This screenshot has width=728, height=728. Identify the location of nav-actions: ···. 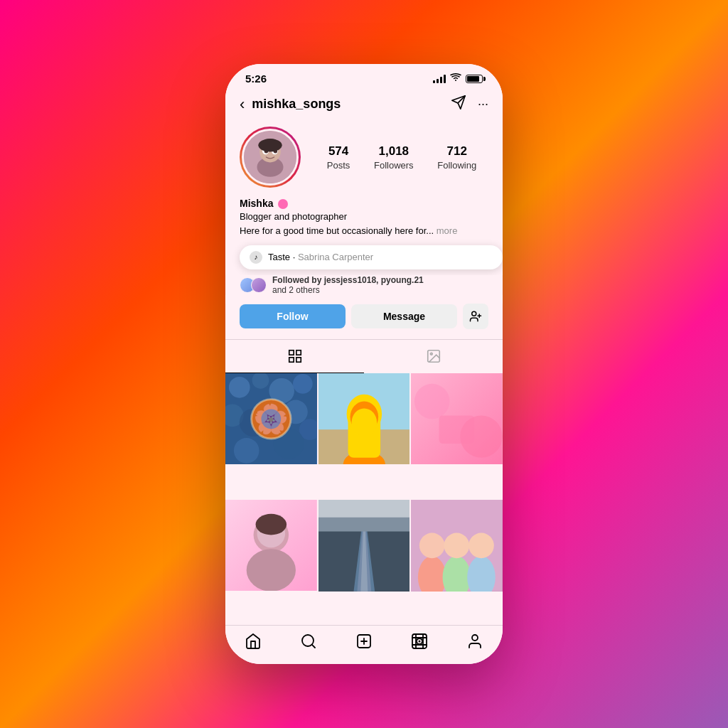
(469, 104).